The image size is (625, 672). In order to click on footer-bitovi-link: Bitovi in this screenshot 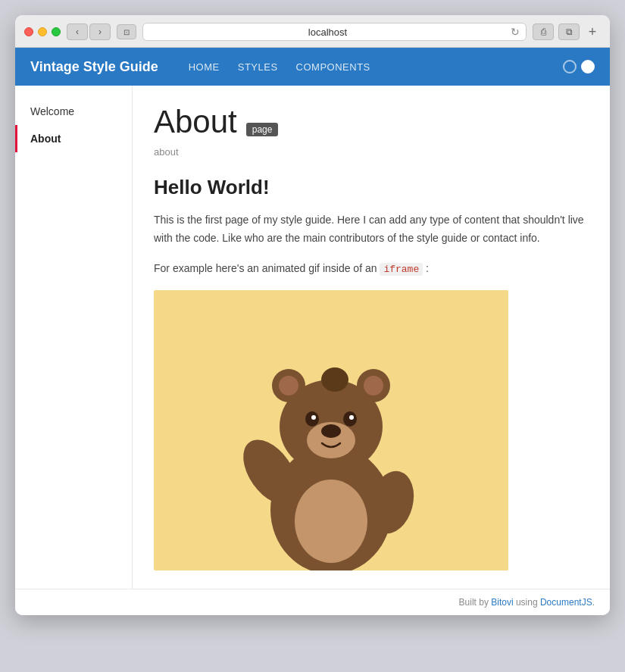, I will do `click(502, 602)`.